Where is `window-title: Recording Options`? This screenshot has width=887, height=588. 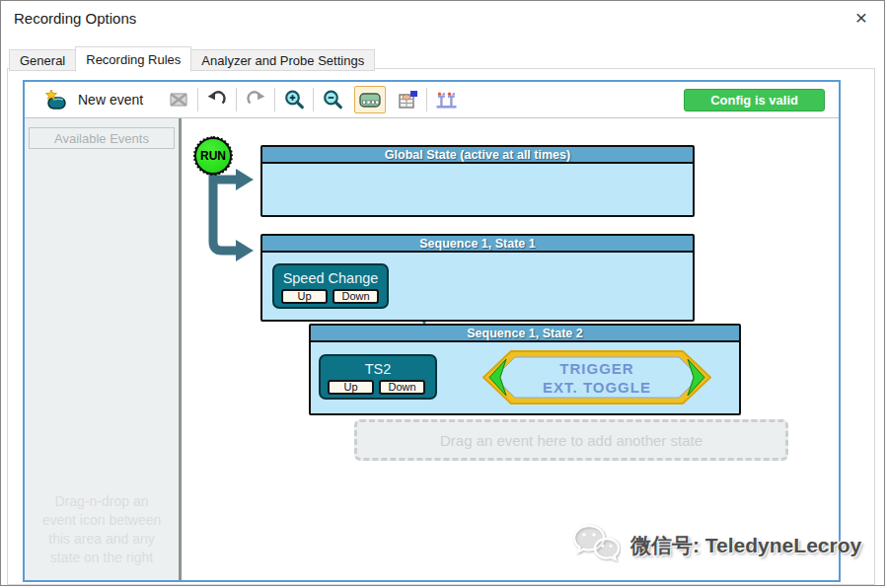
window-title: Recording Options is located at coordinates (75, 18).